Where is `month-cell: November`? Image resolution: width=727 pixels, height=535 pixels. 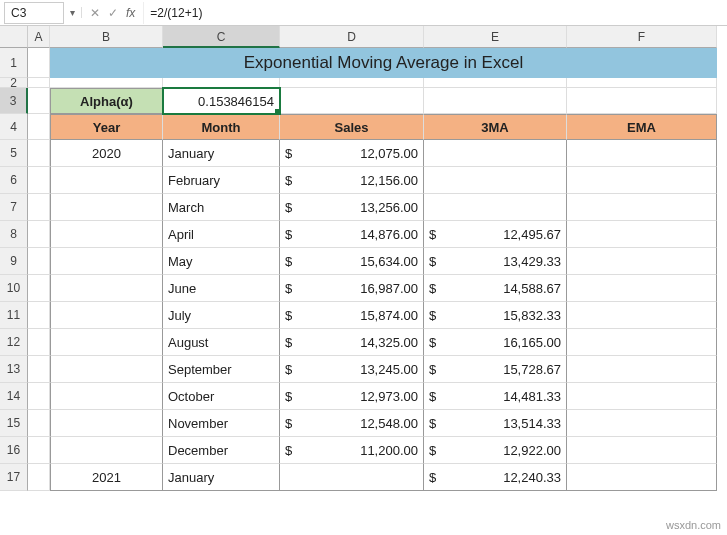
month-cell: November is located at coordinates (222, 424).